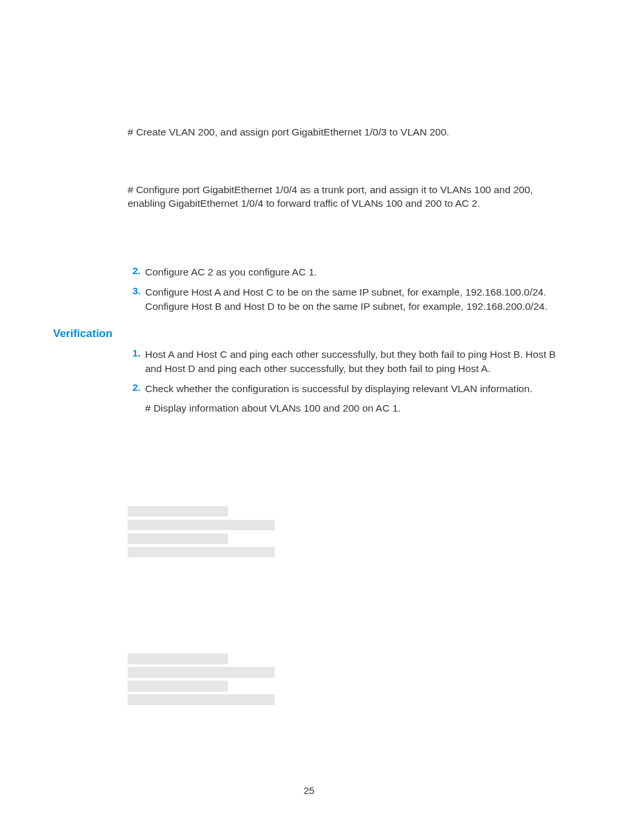 The height and width of the screenshot is (840, 618). I want to click on step-number: 1., so click(134, 353).